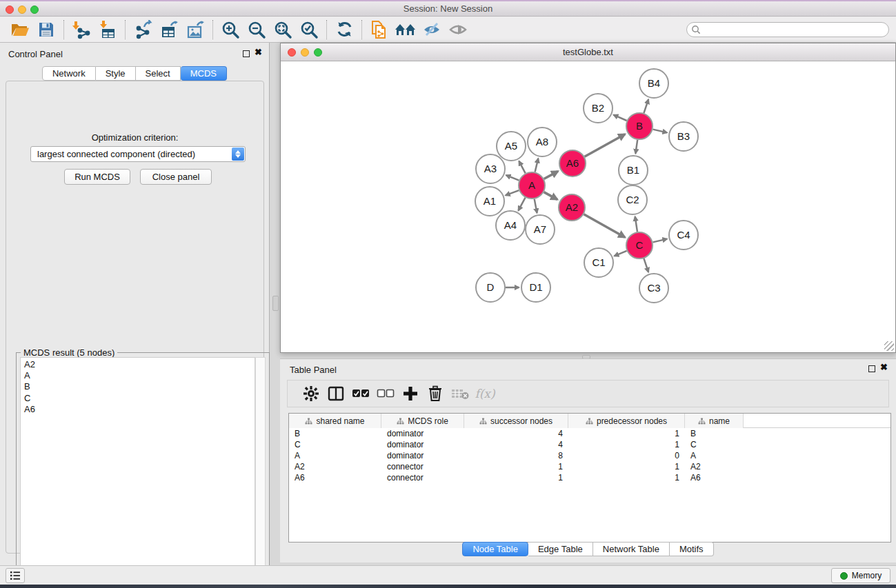  Describe the element at coordinates (532, 185) in the screenshot. I see `graph-node-A: A` at that location.